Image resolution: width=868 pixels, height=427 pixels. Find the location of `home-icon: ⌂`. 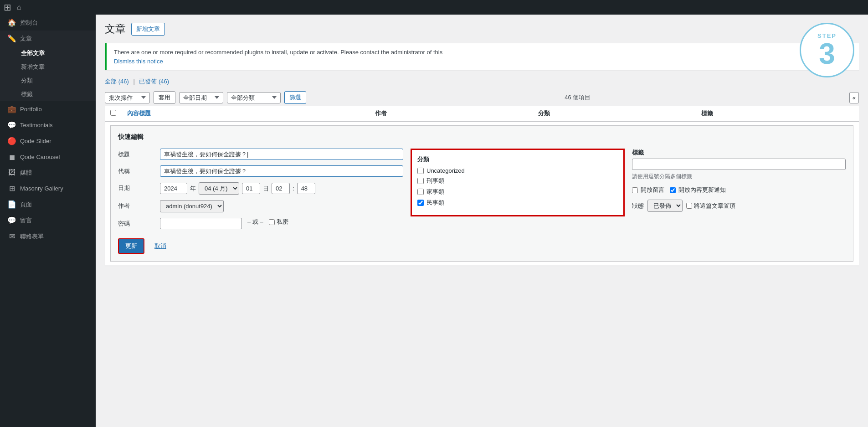

home-icon: ⌂ is located at coordinates (19, 7).